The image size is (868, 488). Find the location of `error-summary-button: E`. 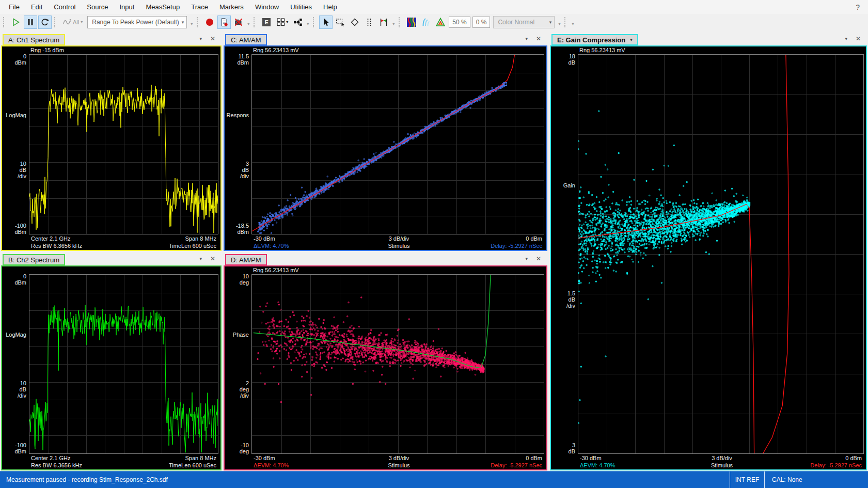

error-summary-button: E is located at coordinates (266, 22).